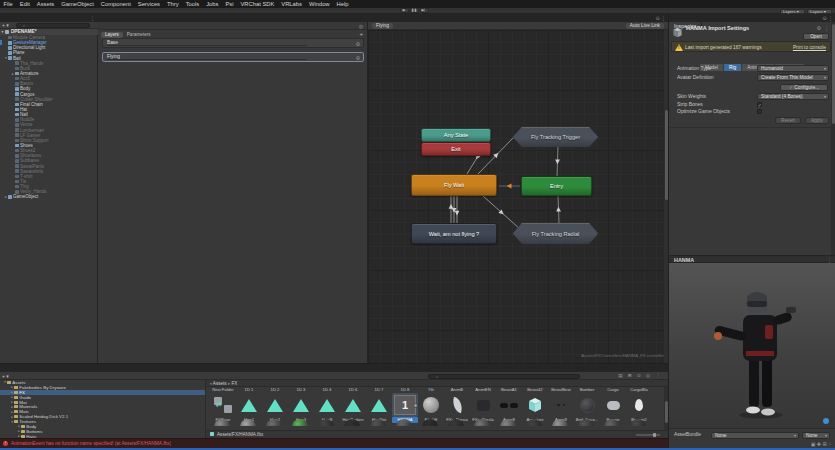 Image resolution: width=835 pixels, height=450 pixels. What do you see at coordinates (382, 26) in the screenshot?
I see `graph-breadcrumb: Flying` at bounding box center [382, 26].